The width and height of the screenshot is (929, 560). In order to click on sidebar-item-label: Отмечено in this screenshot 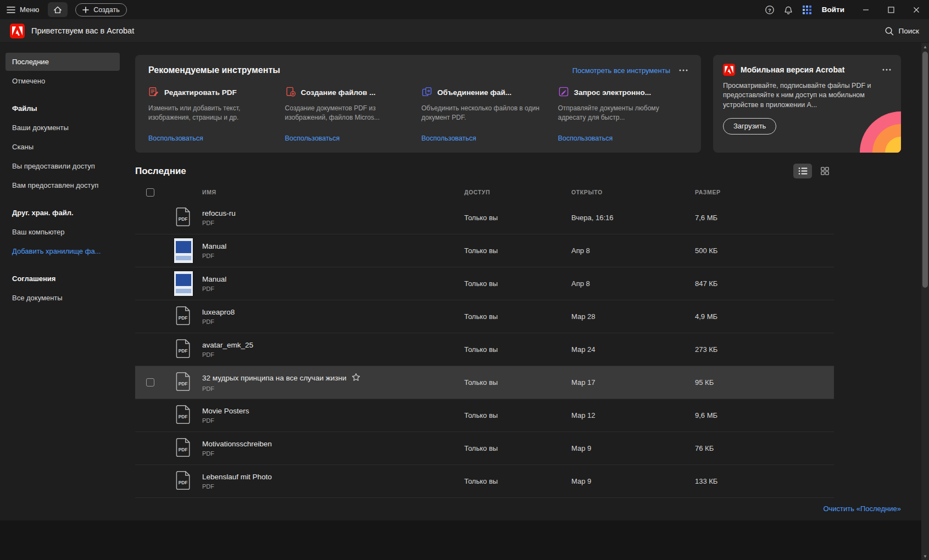, I will do `click(29, 81)`.